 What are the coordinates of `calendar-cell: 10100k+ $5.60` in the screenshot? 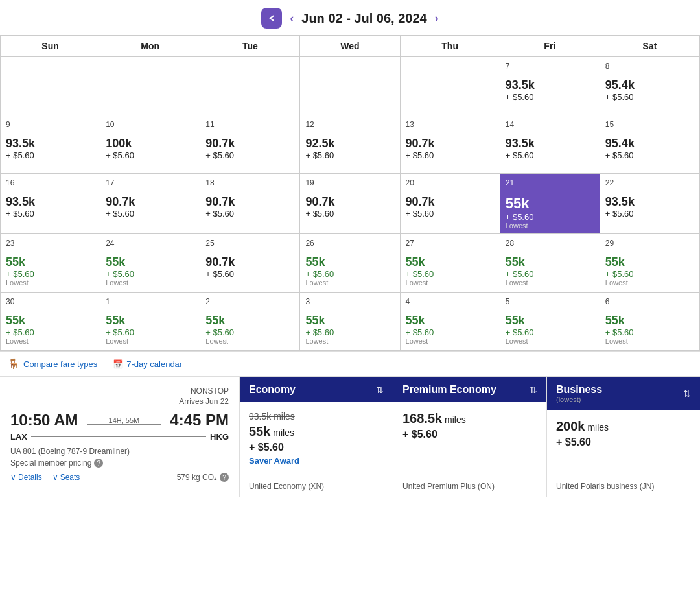 It's located at (150, 145).